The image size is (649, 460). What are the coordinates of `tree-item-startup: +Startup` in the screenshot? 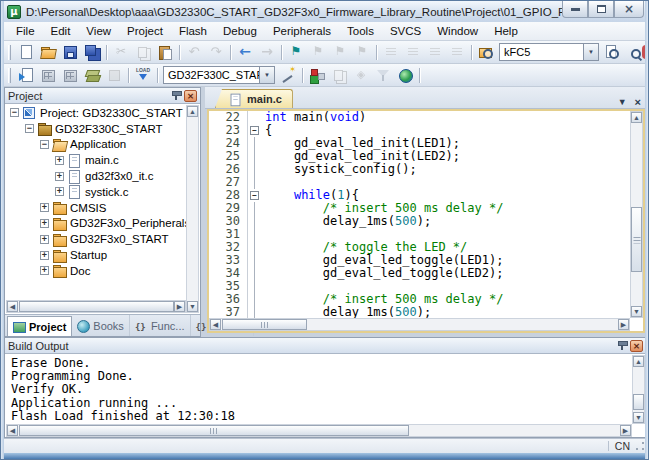 It's located at (96, 255).